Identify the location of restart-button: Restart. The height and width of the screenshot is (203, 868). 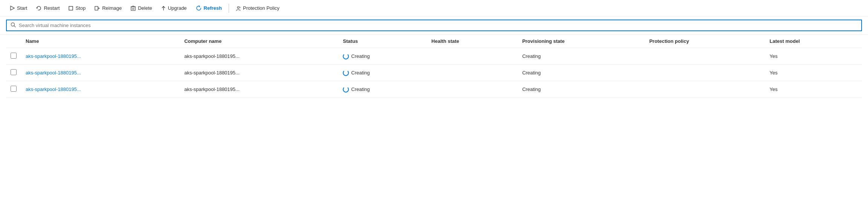
(48, 8).